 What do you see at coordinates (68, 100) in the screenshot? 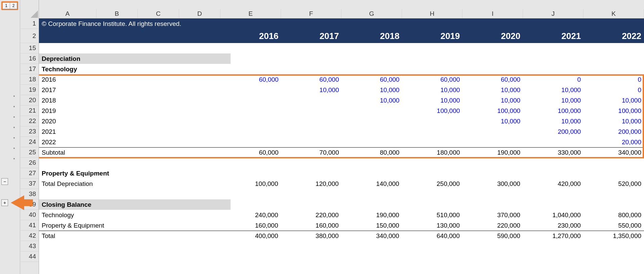
I see `tech-2018-label: 2018` at bounding box center [68, 100].